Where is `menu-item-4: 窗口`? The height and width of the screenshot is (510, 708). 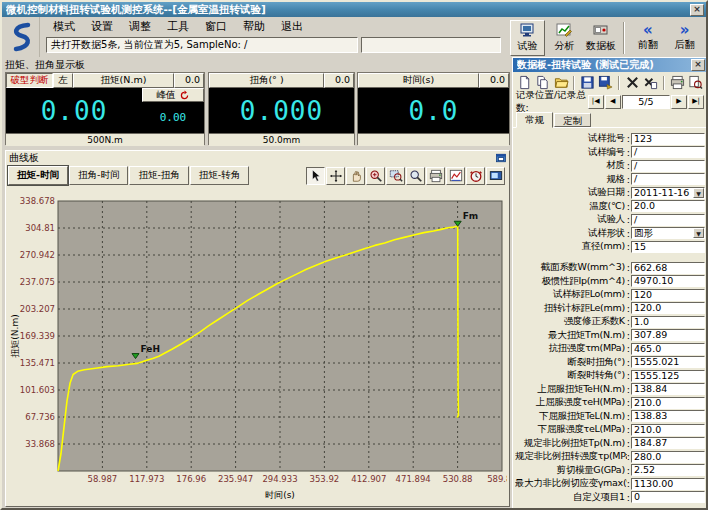 menu-item-4: 窗口 is located at coordinates (216, 26).